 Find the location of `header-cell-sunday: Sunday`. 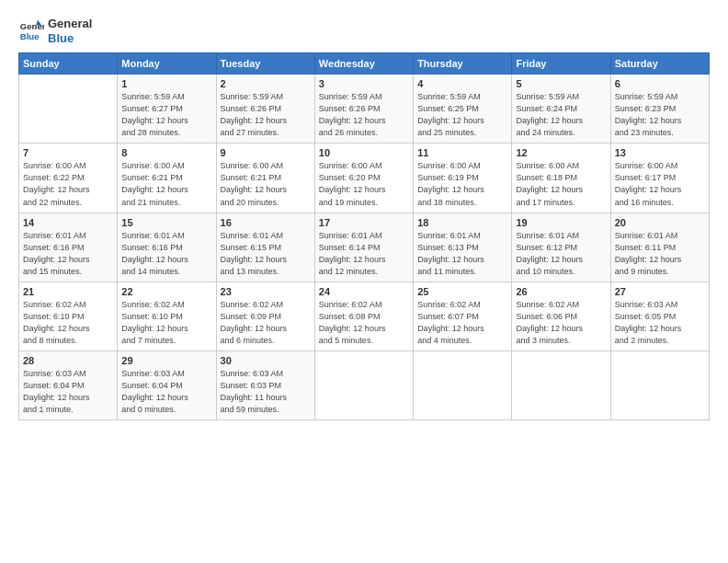

header-cell-sunday: Sunday is located at coordinates (68, 64).